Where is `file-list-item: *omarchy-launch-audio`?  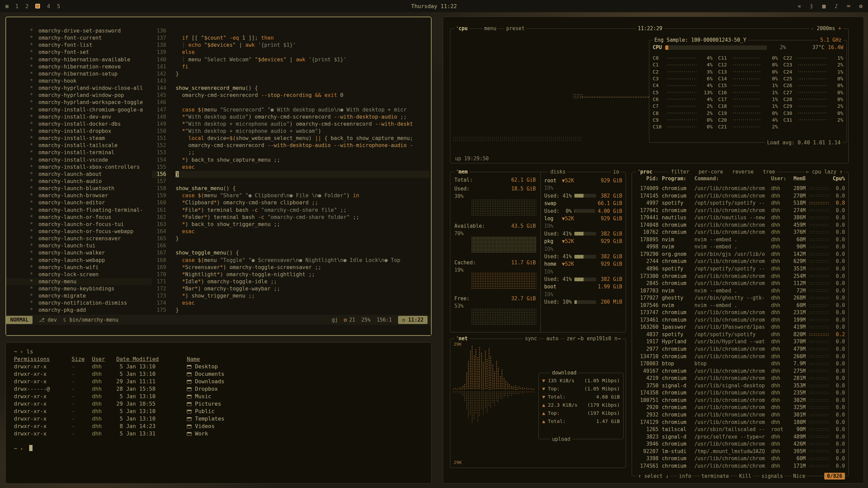
file-list-item: *omarchy-launch-audio is located at coordinates (79, 182).